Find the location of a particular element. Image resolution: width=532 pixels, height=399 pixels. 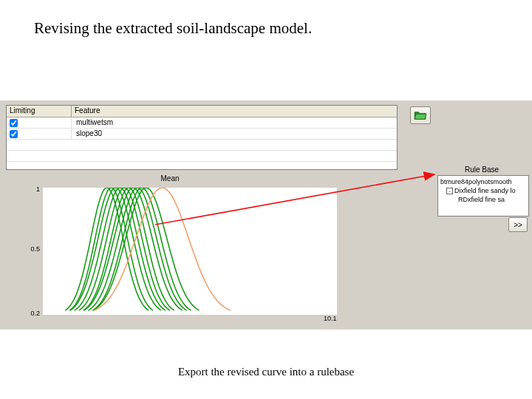

tree-collapse-icon: - is located at coordinates (449, 191).